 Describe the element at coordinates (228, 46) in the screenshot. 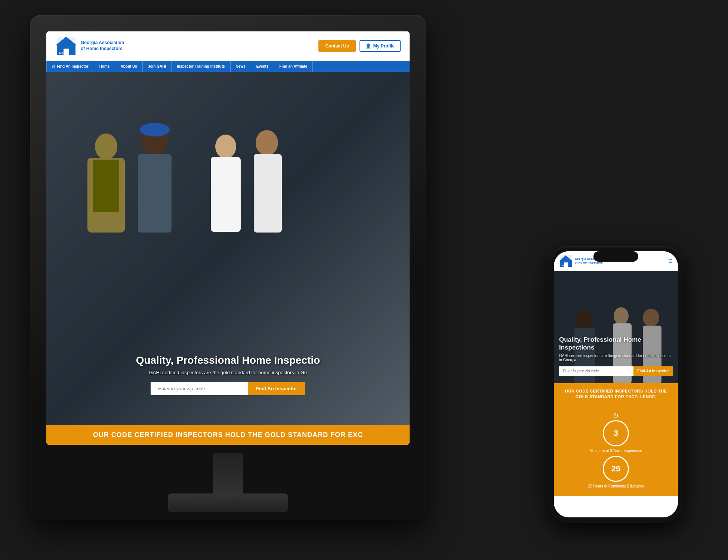

I see `desktop-header: GAHI Georgia Association of Home Inspect…` at that location.